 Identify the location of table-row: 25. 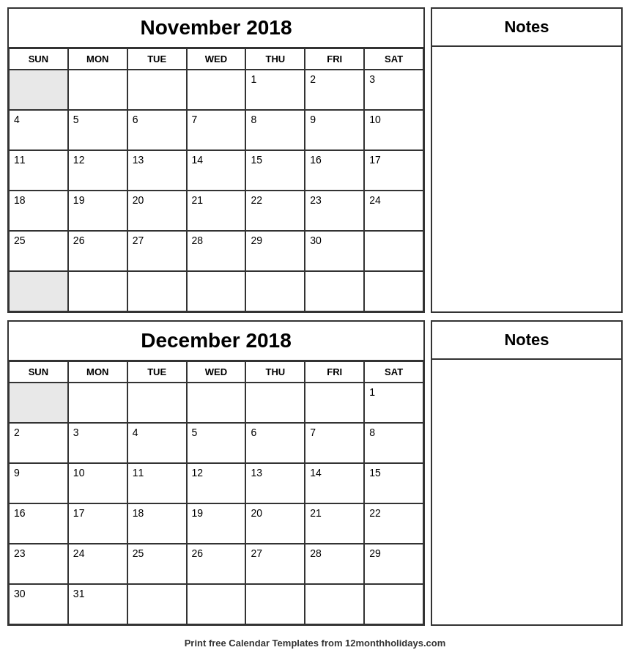
(38, 251).